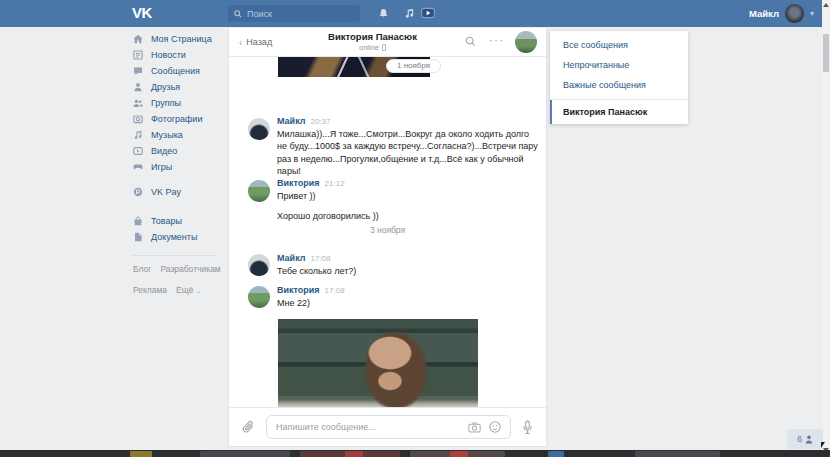 This screenshot has width=830, height=457. I want to click on story-video-attachment: Перейти в конец истории 0:02, so click(378, 363).